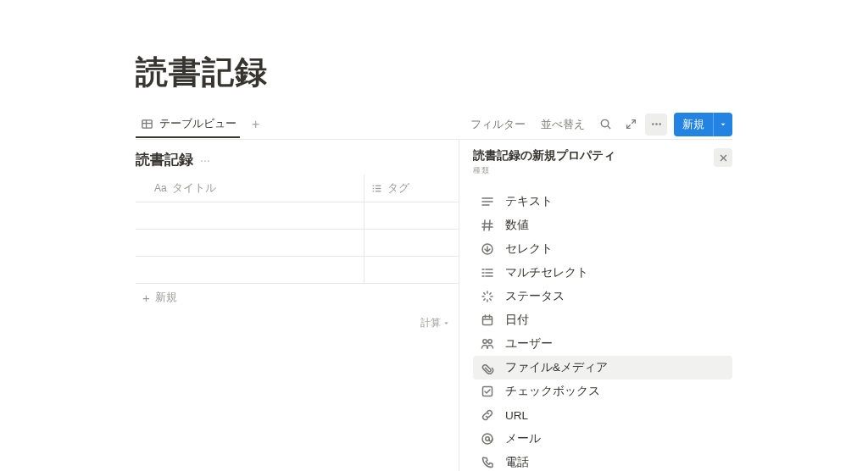 Image resolution: width=868 pixels, height=471 pixels. Describe the element at coordinates (603, 344) in the screenshot. I see `property-type-person: ユーザー` at that location.